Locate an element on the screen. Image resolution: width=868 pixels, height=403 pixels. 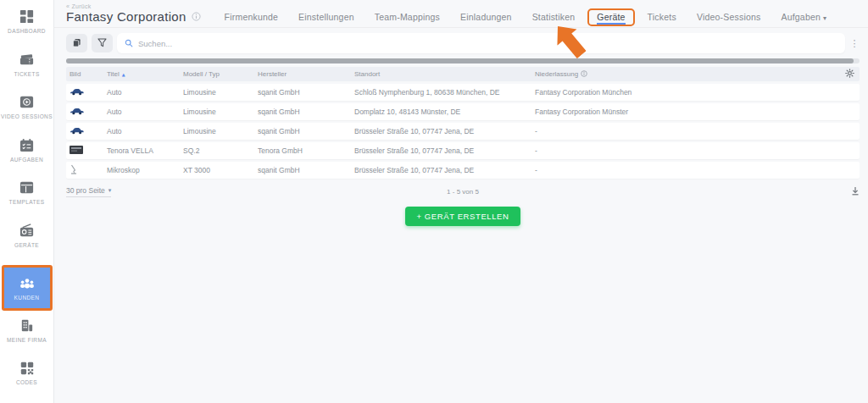
gear-icon is located at coordinates (849, 75).